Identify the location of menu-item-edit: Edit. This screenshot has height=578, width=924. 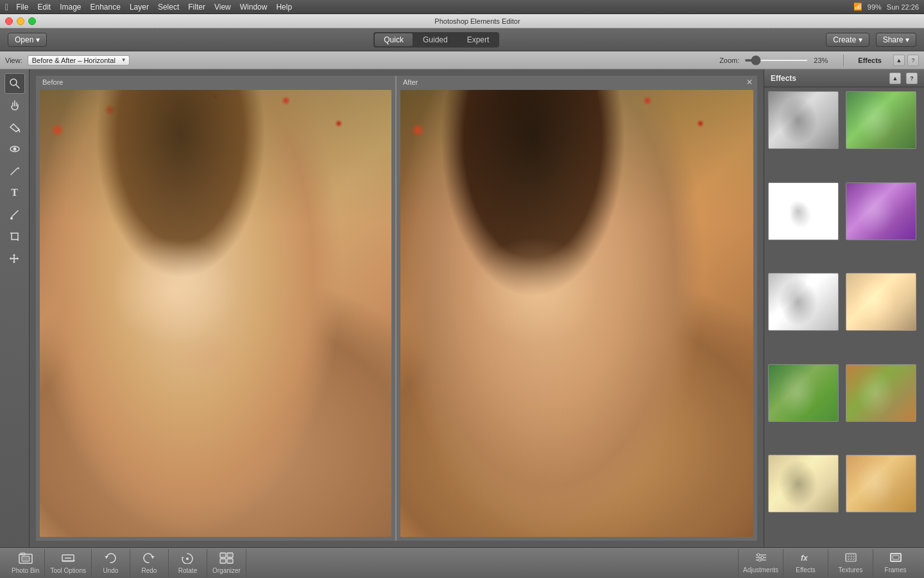
(44, 7).